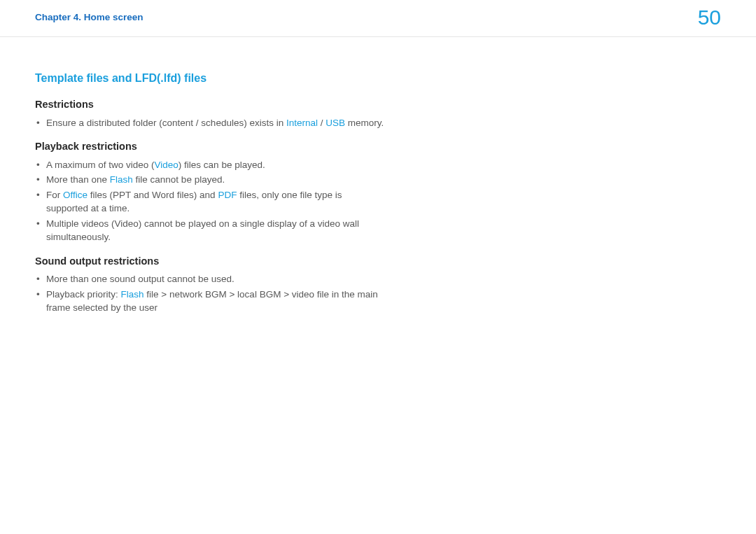 Image resolution: width=756 pixels, height=534 pixels. Describe the element at coordinates (210, 123) in the screenshot. I see `restrictions-list: Ensure a distributed folder (content / s…` at that location.